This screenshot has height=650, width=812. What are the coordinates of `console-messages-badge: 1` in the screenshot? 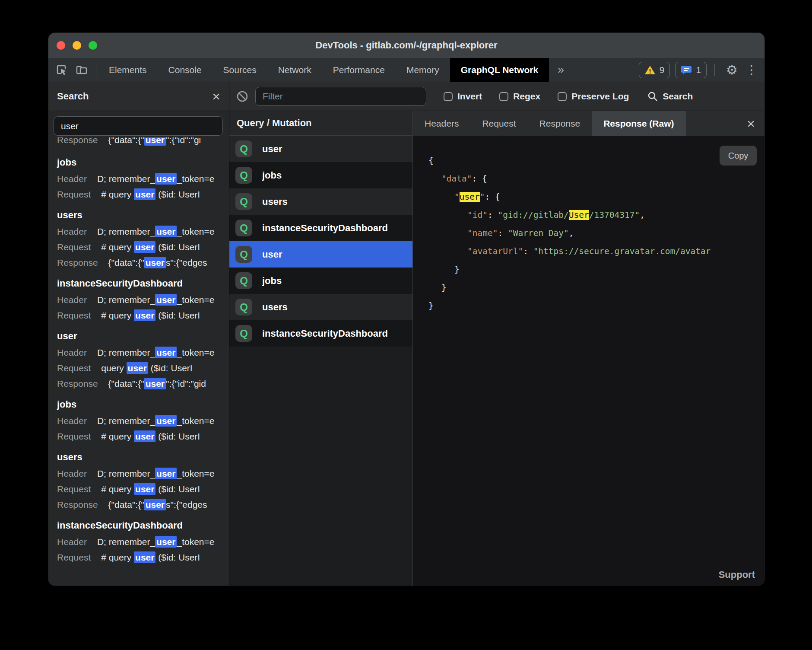 It's located at (691, 70).